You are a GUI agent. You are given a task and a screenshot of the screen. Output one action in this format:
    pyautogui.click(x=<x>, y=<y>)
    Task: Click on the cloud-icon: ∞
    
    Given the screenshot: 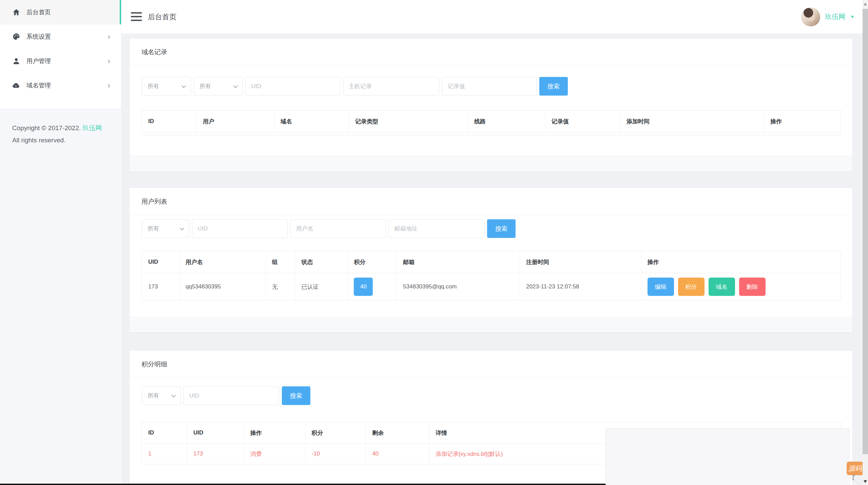 What is the action you would take?
    pyautogui.click(x=16, y=85)
    